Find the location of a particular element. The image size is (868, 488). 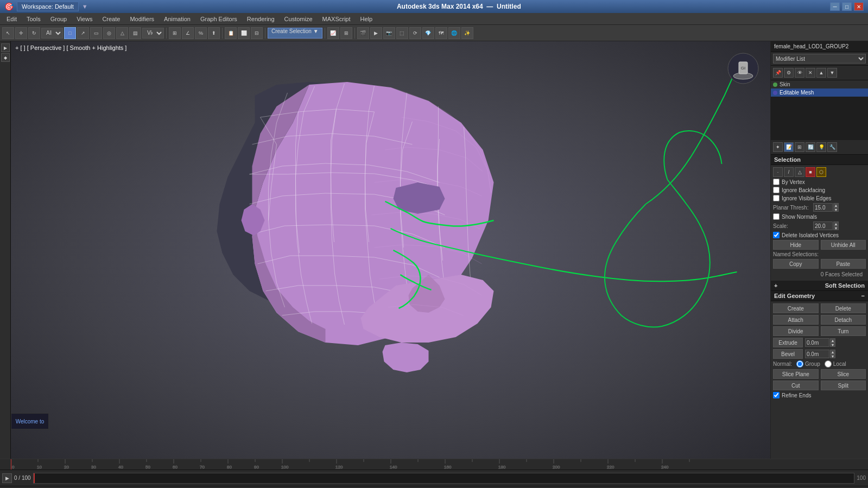

menu-rendering: Rendering is located at coordinates (261, 19).